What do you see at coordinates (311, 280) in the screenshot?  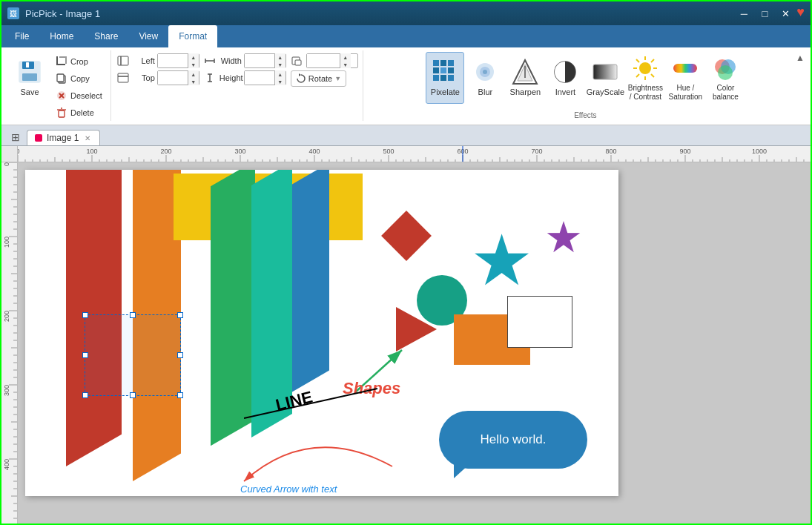 I see `shape-blue-para` at bounding box center [311, 280].